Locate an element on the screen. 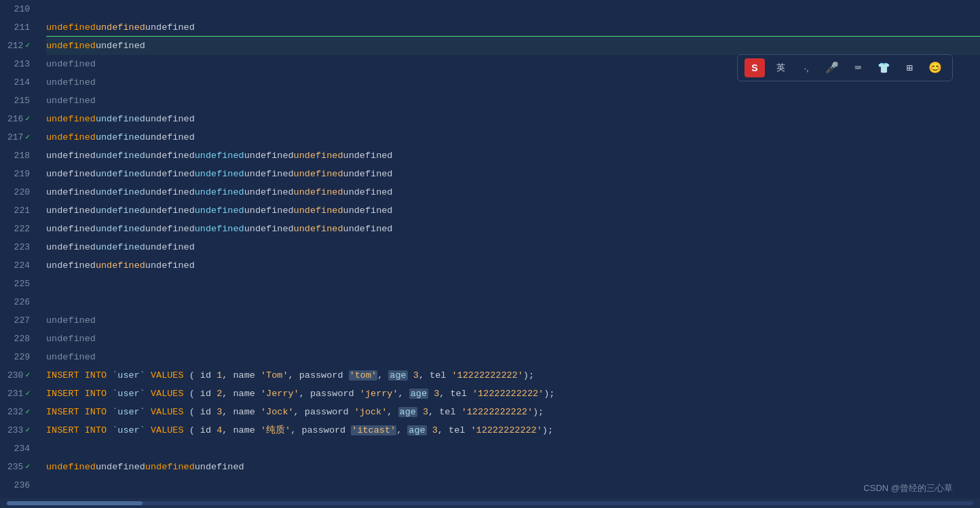 This screenshot has width=980, height=508. line-number: 235✓ is located at coordinates (18, 467).